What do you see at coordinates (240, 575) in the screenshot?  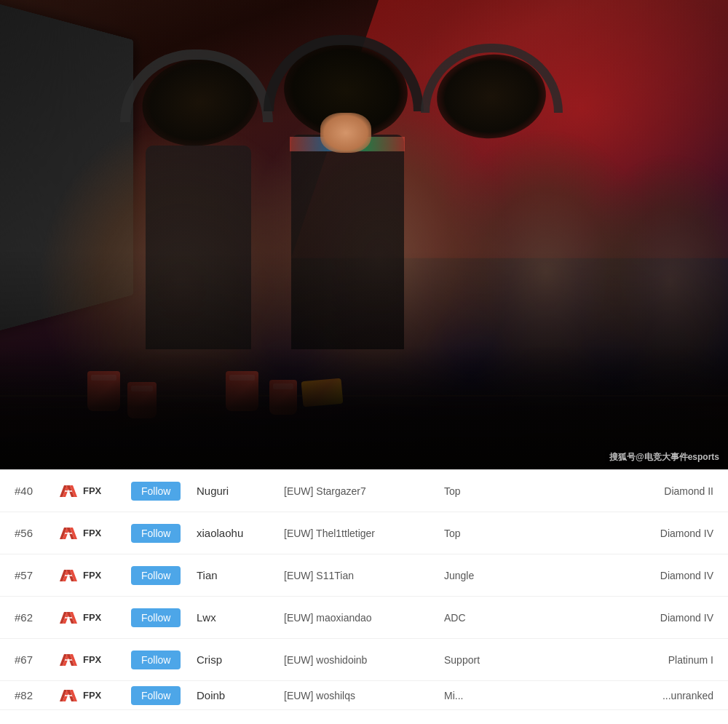 I see `player-name: Tian` at bounding box center [240, 575].